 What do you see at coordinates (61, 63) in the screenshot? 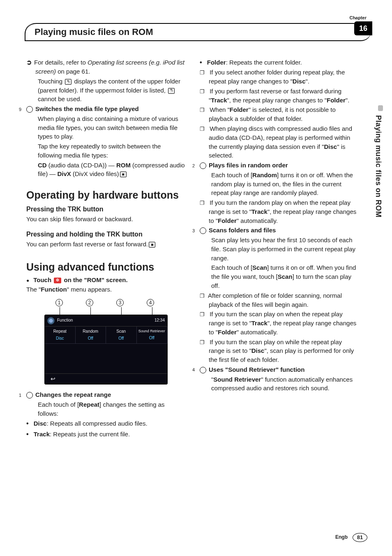
I see `text: For details, refer to` at bounding box center [61, 63].